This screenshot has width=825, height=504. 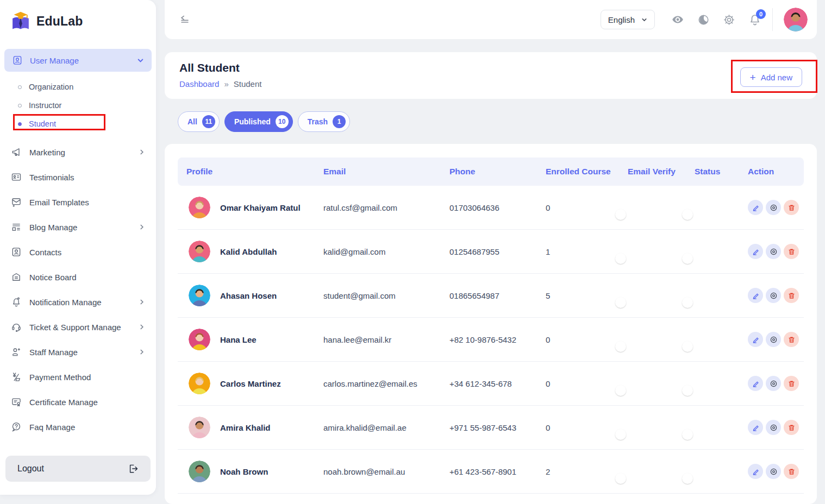 I want to click on table-row: Carlos Martinez carlos.martinez@email.es…, so click(x=491, y=383).